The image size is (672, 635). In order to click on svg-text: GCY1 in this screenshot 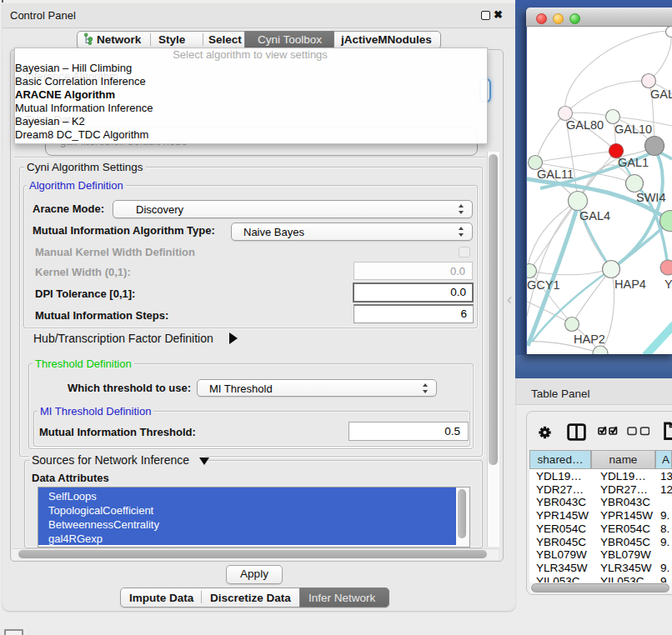, I will do `click(544, 285)`.